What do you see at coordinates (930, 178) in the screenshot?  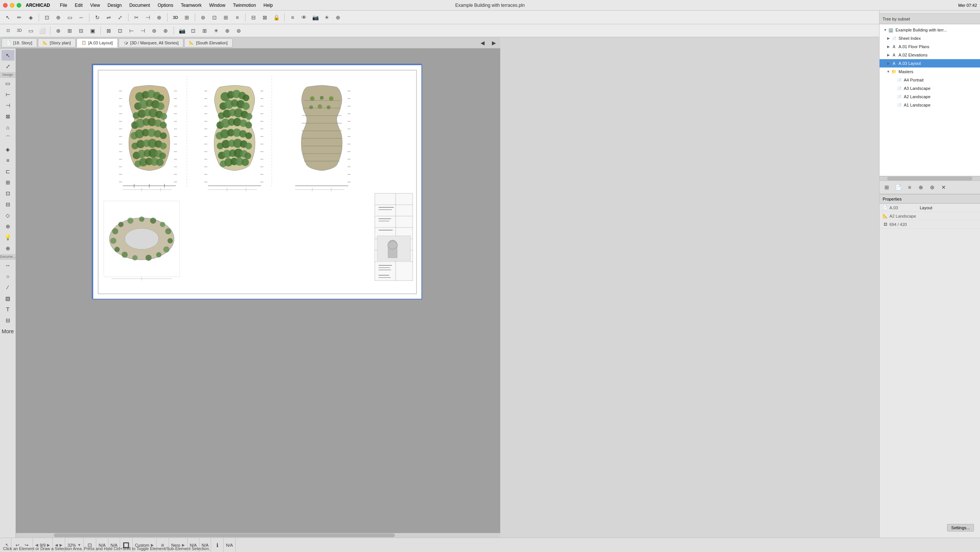 I see `right-hscroll` at bounding box center [930, 178].